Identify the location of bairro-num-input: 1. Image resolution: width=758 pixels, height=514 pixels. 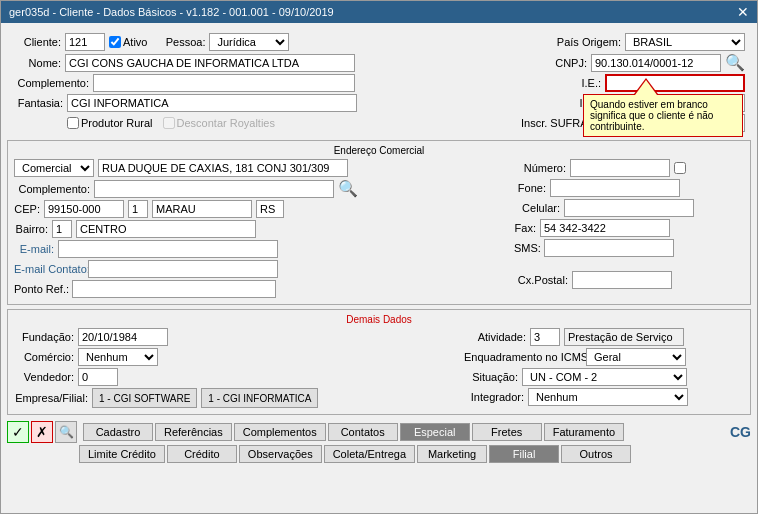
(62, 229).